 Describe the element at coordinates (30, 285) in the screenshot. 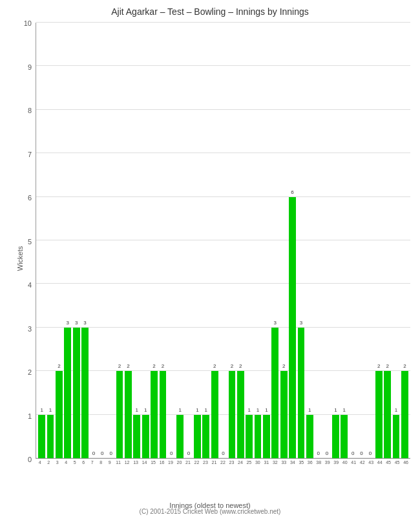

I see `y-axis-tick-value: 4` at that location.